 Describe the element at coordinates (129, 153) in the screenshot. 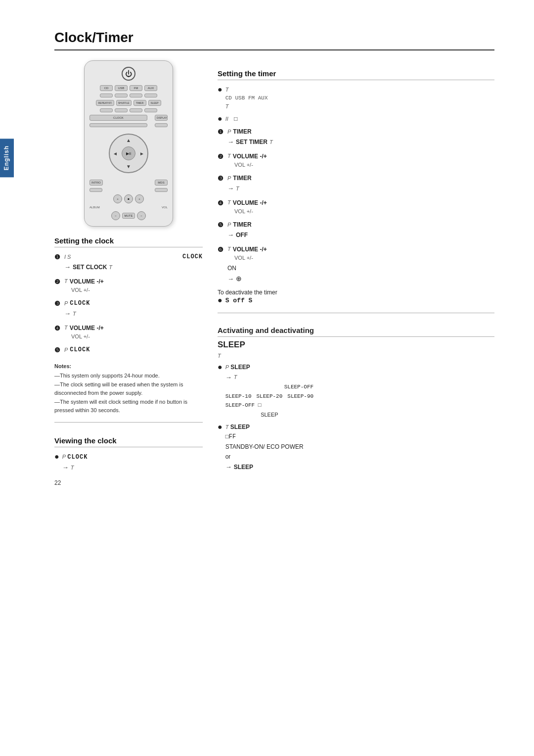

I see `nav-section: ▲ ▼ ◄ ► ▶II` at that location.